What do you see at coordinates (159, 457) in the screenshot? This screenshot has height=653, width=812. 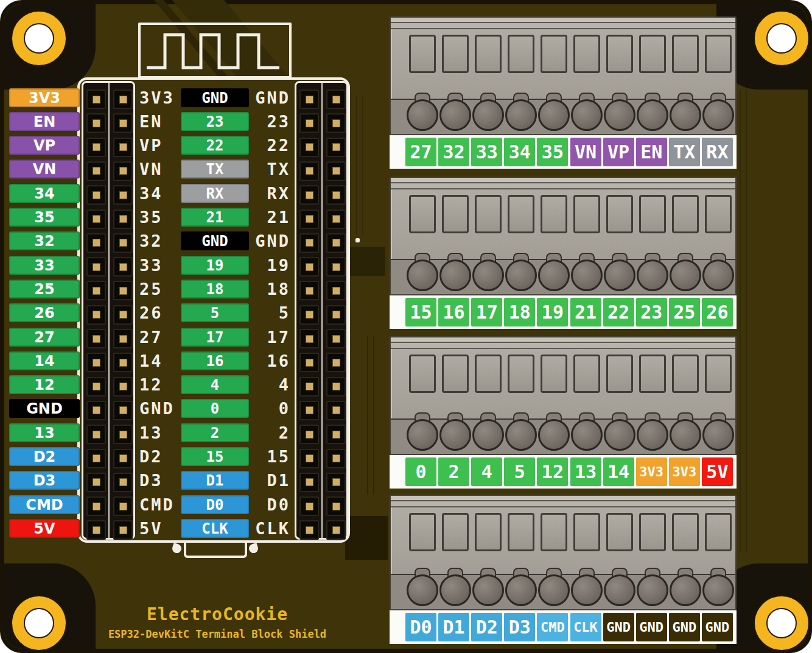 I see `silkscreen-label-left: D2` at bounding box center [159, 457].